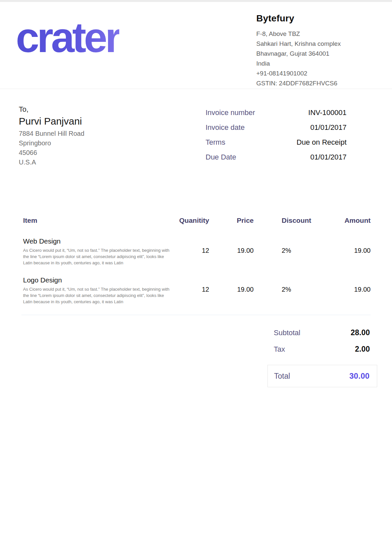 The width and height of the screenshot is (392, 555). Describe the element at coordinates (279, 349) in the screenshot. I see `tax-label: Tax` at that location.